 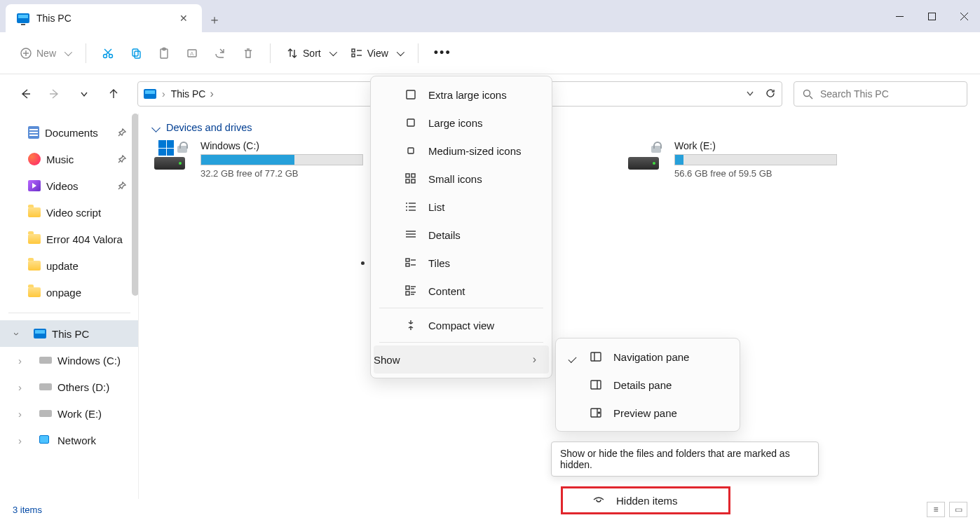 I want to click on menu-details: Details, so click(x=461, y=235).